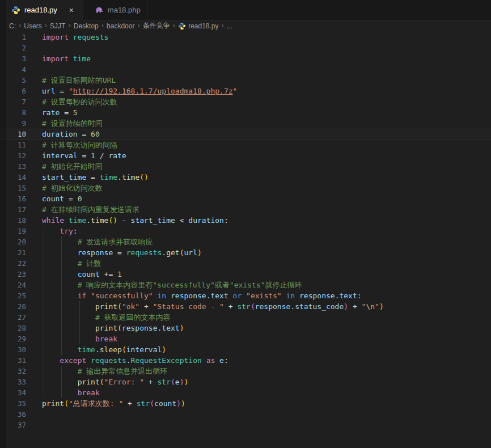 The image size is (491, 448). What do you see at coordinates (246, 155) in the screenshot?
I see `code-line-12: 12interval = 1 / rate` at bounding box center [246, 155].